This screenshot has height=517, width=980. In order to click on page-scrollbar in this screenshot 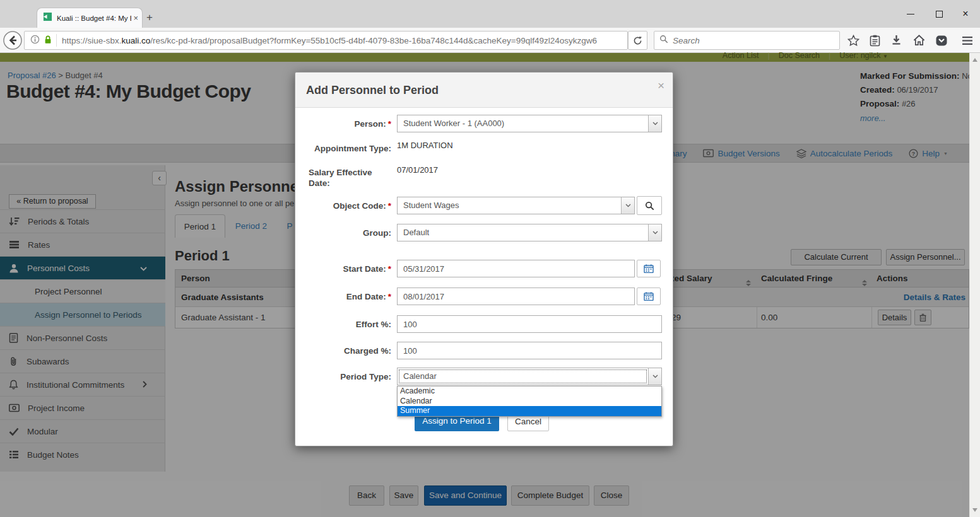, I will do `click(974, 285)`.